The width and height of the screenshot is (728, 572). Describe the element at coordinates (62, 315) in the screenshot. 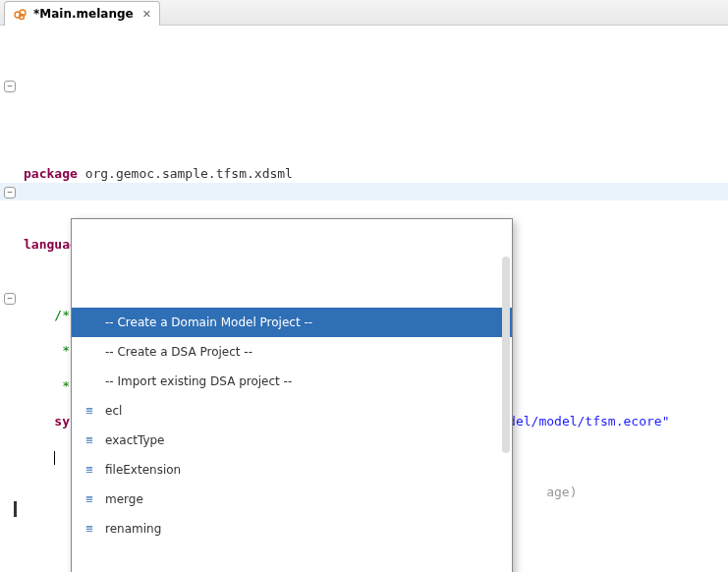

I see `comment: /*` at that location.